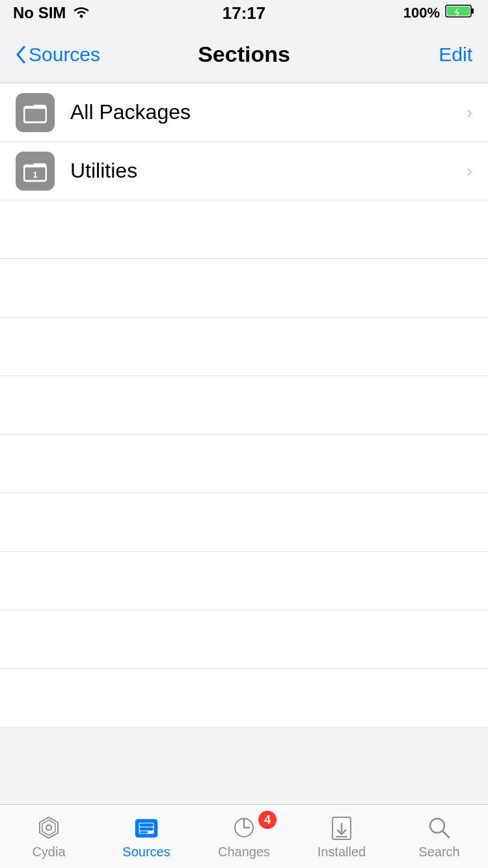 The image size is (488, 868). I want to click on search-icon, so click(439, 828).